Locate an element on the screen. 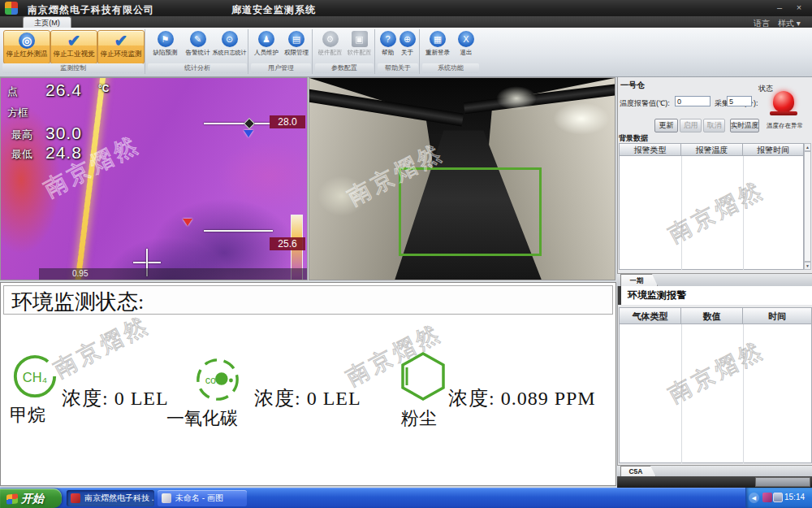 This screenshot has height=508, width=812. app-task-icon is located at coordinates (76, 498).